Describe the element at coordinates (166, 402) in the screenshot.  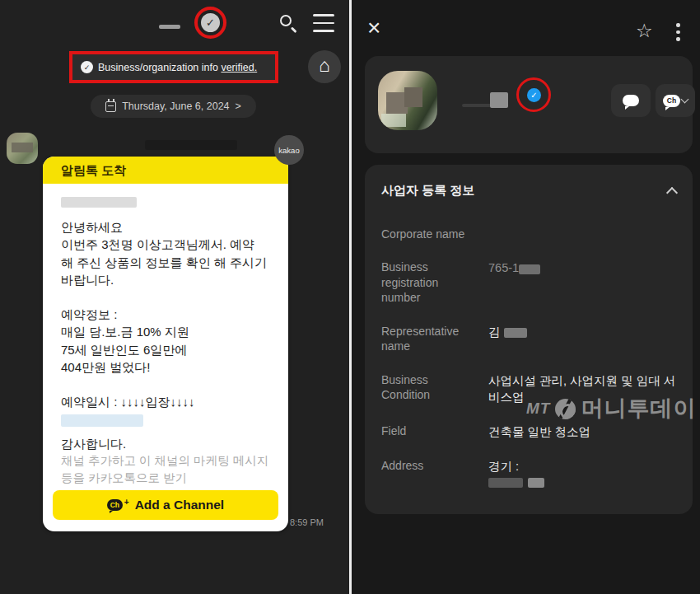
I see `schedule-line: 예약일시 : ↓↓↓↓입장↓↓↓↓` at that location.